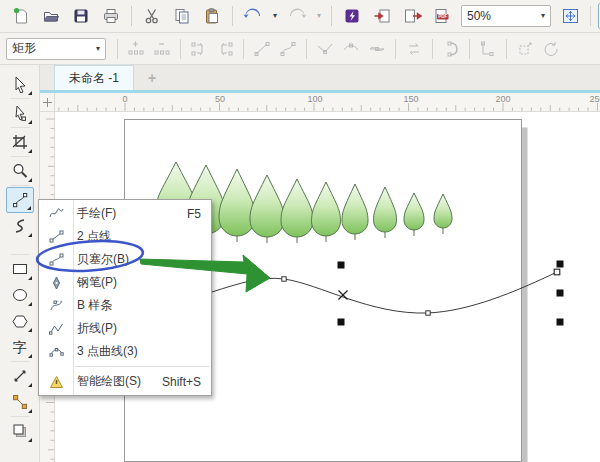  Describe the element at coordinates (570, 16) in the screenshot. I see `zoom-to-fit-icon` at that location.